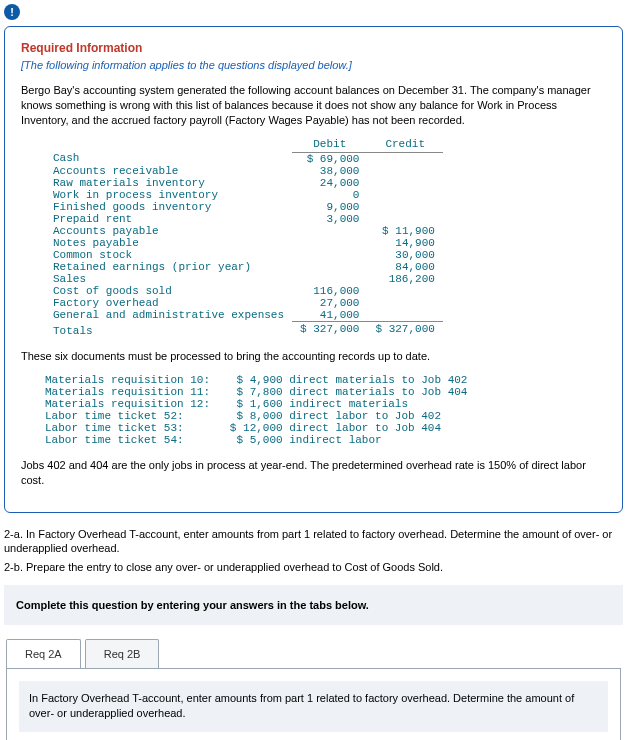 This screenshot has width=627, height=740. What do you see at coordinates (168, 243) in the screenshot?
I see `row-label: Notes payable` at bounding box center [168, 243].